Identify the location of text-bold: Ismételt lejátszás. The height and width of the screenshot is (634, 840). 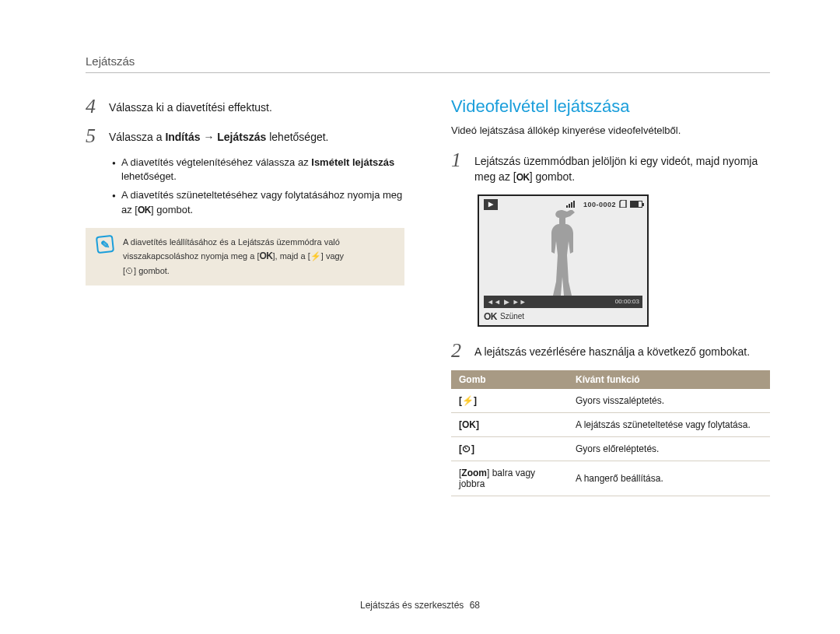
(353, 162).